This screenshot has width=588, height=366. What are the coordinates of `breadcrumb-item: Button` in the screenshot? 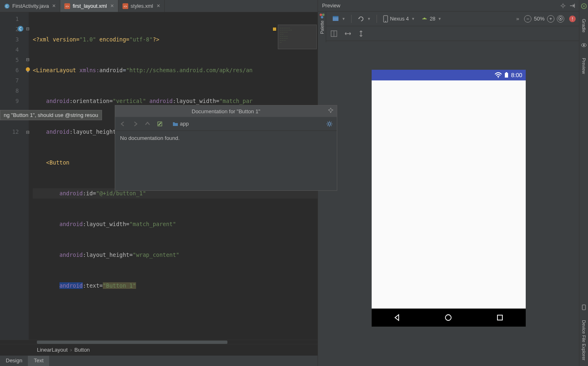 It's located at (82, 350).